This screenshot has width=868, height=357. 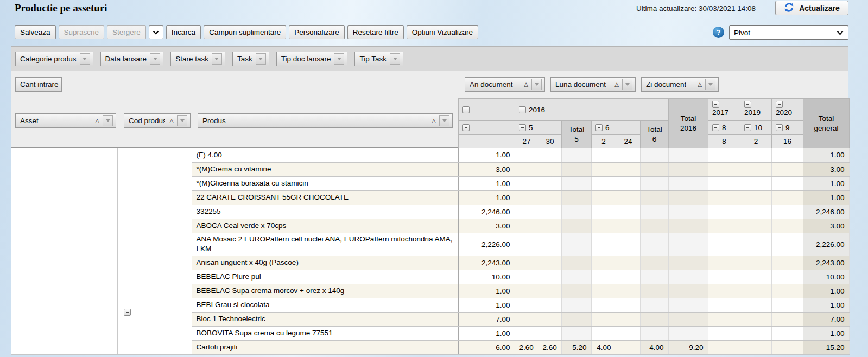 I want to click on column-field-pill-zi-document: Zi document △, so click(x=680, y=85).